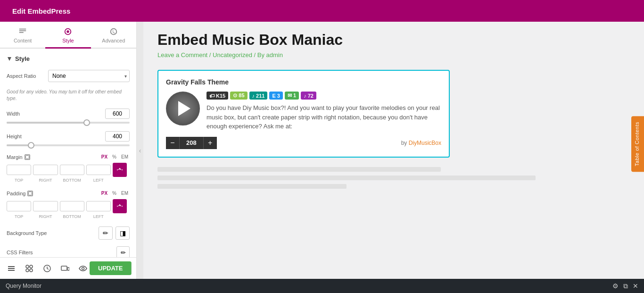  What do you see at coordinates (324, 95) in the screenshot?
I see `embed-tags: 🏷 K15 ⊙ 85 ♪ 211 E 3 ✉ 1 ♪ 72` at bounding box center [324, 95].